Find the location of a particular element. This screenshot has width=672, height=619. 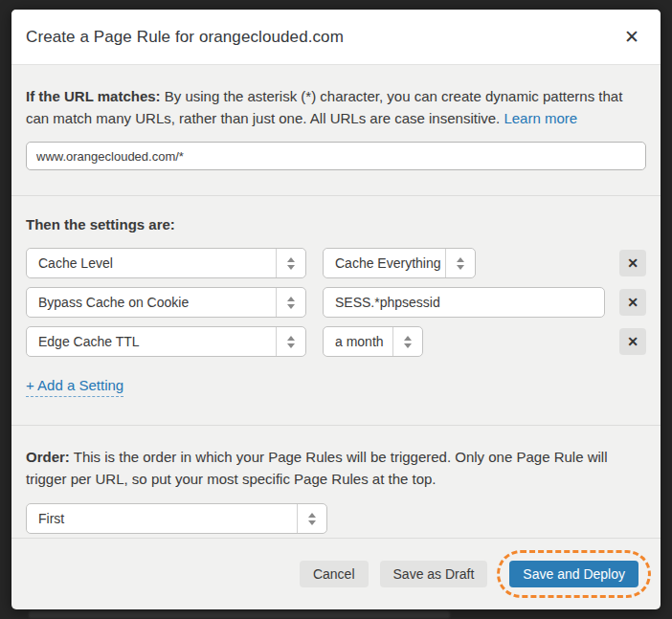

url-pattern-input is located at coordinates (336, 156).